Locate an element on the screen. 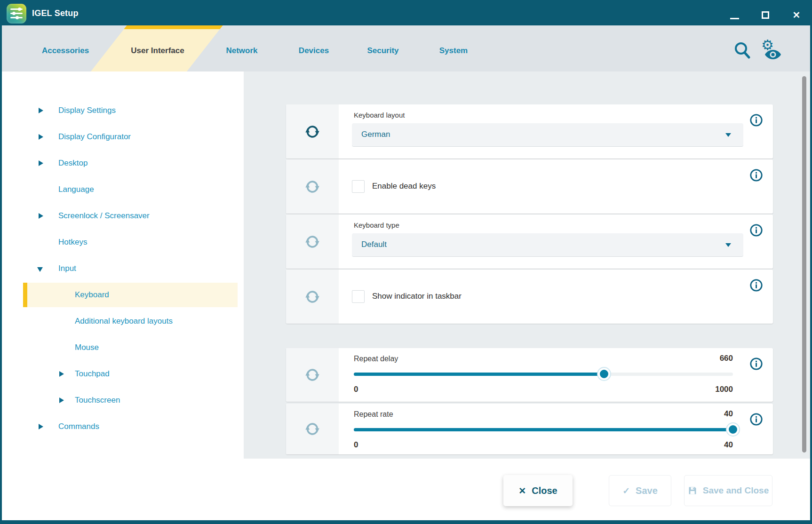 The height and width of the screenshot is (524, 812). sidebar-item-input: Input is located at coordinates (123, 269).